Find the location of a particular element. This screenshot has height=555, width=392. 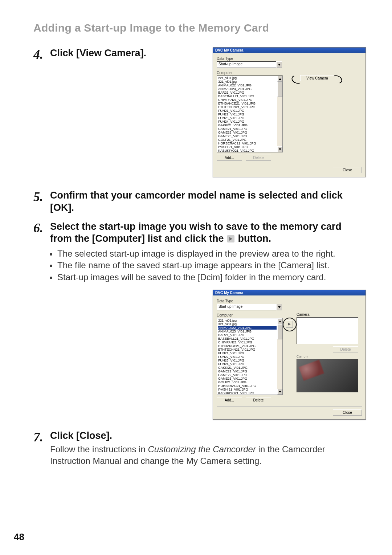

camera-label: Camera is located at coordinates (327, 314).